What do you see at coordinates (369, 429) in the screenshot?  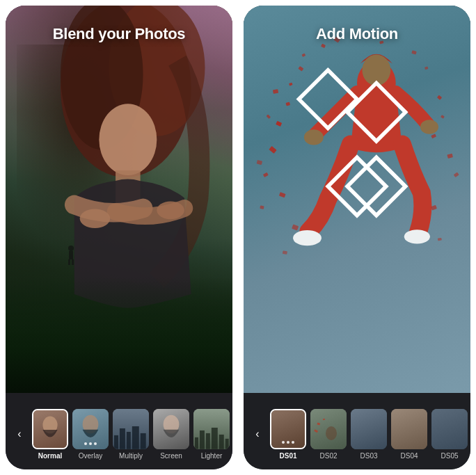 I see `filter-ds03-thumb` at bounding box center [369, 429].